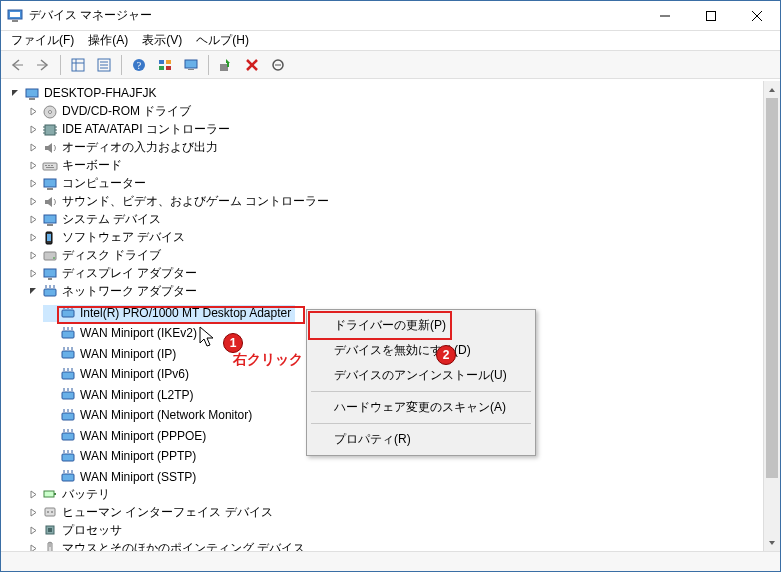 The width and height of the screenshot is (781, 572). I want to click on tree-device: WAN Miniport (Network Monitor), so click(150, 416).